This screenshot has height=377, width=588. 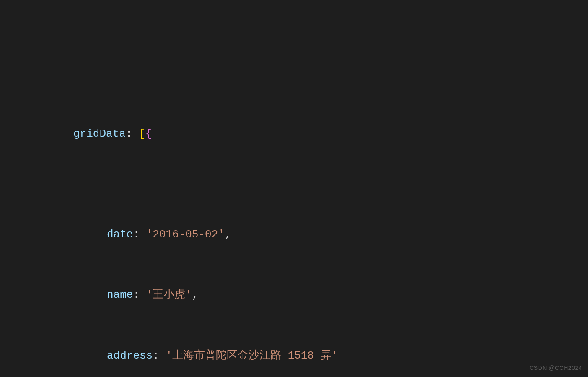 What do you see at coordinates (149, 134) in the screenshot?
I see `brace-open: {` at bounding box center [149, 134].